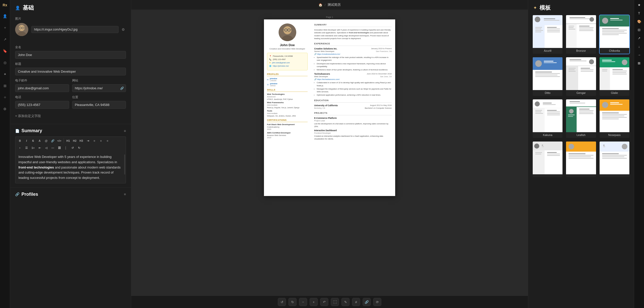  Describe the element at coordinates (26, 148) in the screenshot. I see `unordered-list-button: ☰` at that location.